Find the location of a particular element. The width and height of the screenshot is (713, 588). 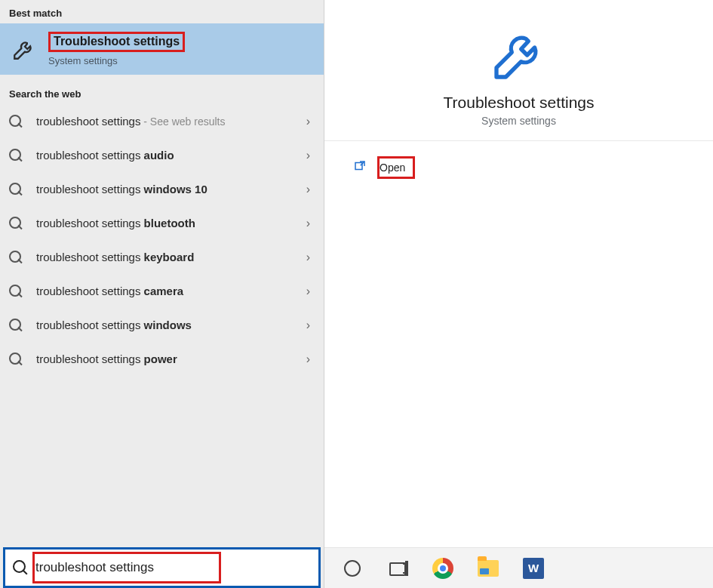

chrome-button is located at coordinates (443, 568).